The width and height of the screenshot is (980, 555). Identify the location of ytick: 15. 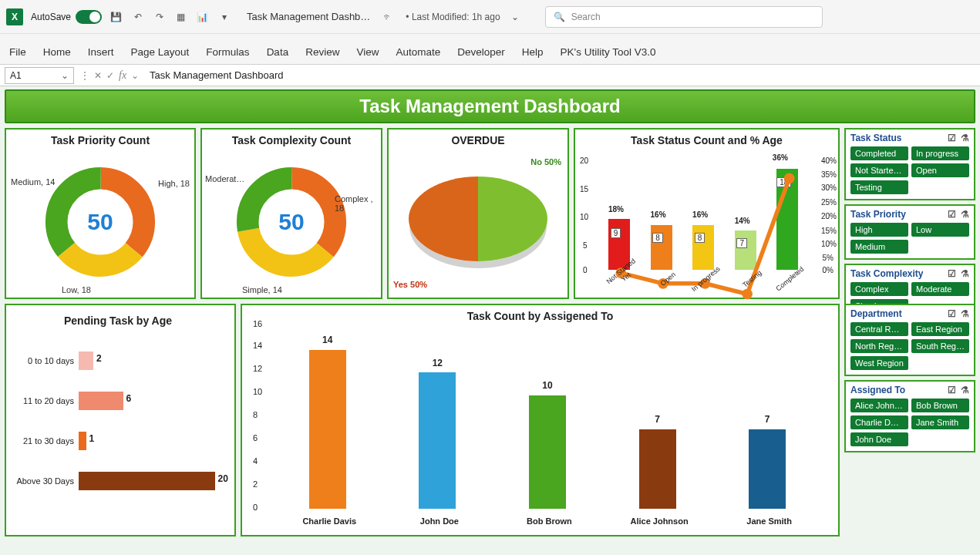
(584, 190).